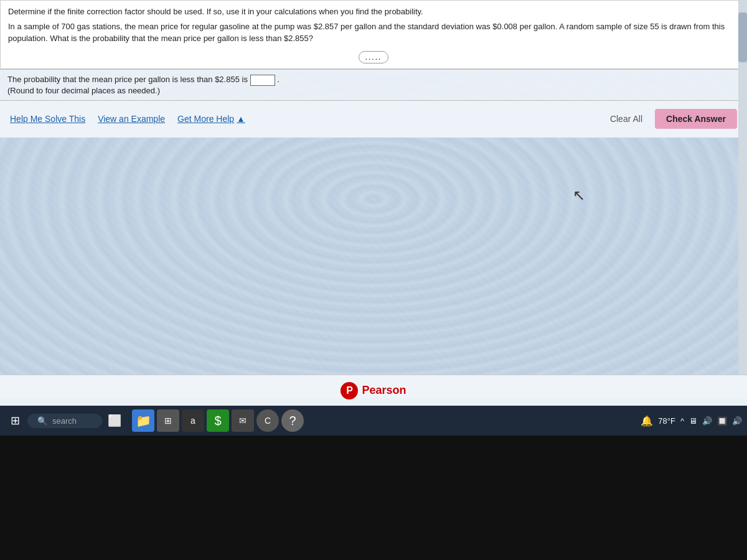 The height and width of the screenshot is (560, 747). I want to click on taskbar-c-app: C, so click(268, 421).